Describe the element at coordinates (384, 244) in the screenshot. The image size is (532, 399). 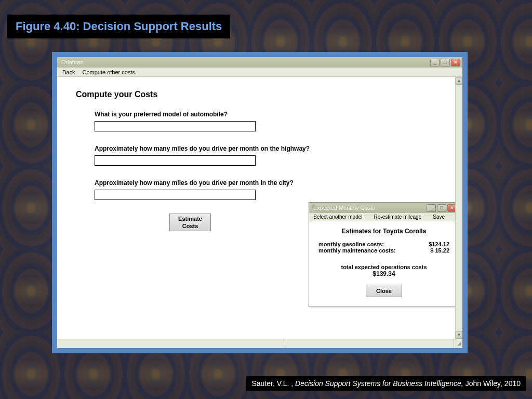
I see `row-gas: monthly gasoline costs: $124.12` at that location.